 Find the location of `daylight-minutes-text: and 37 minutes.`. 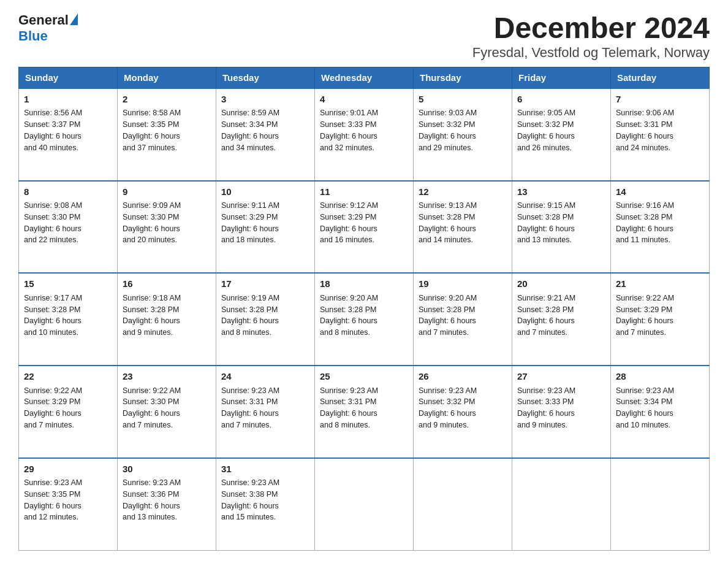

daylight-minutes-text: and 37 minutes. is located at coordinates (150, 148).